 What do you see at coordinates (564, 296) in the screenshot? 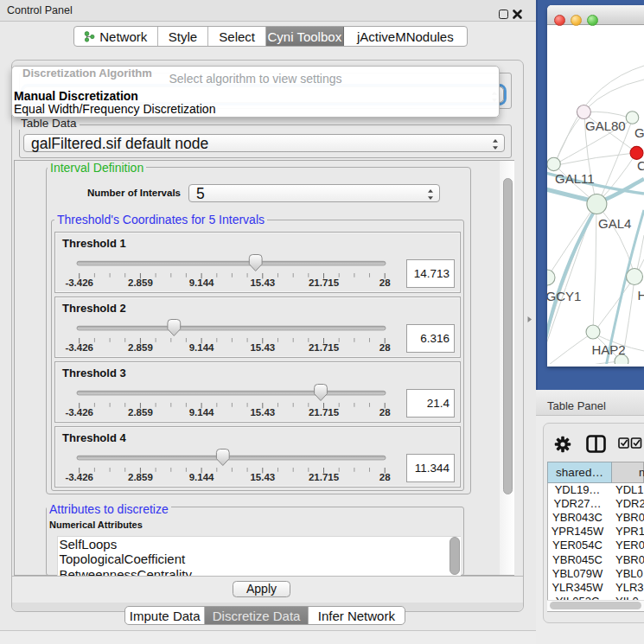
I see `svg-text: GCY1` at bounding box center [564, 296].